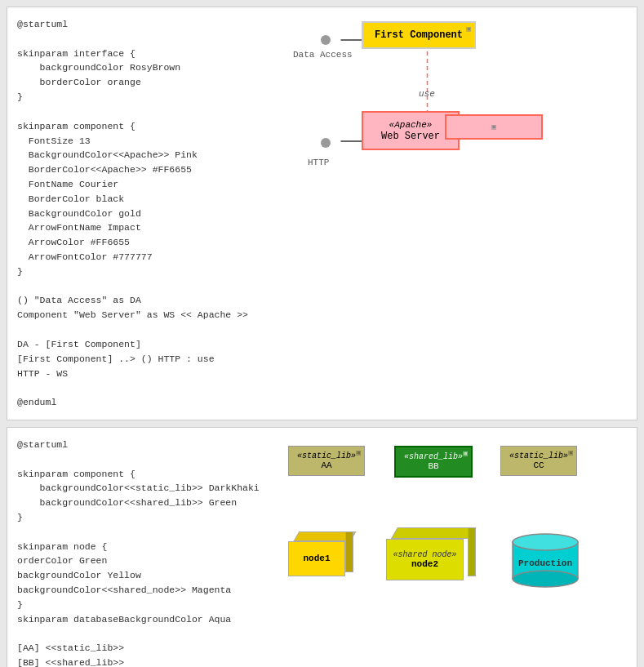 This screenshot has width=644, height=667. Describe the element at coordinates (424, 555) in the screenshot. I see `node2-stereotype: «shared node»` at that location.